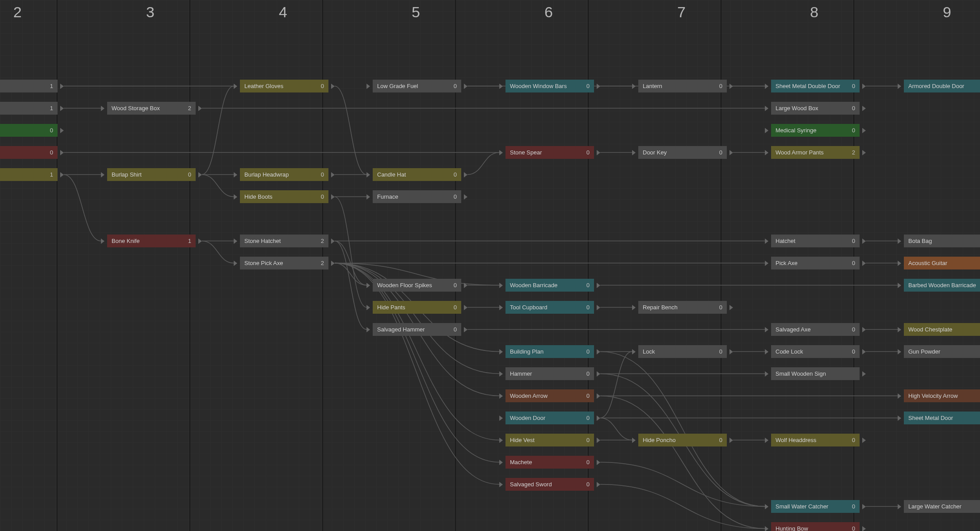  I want to click on node-label: Machete, so click(521, 462).